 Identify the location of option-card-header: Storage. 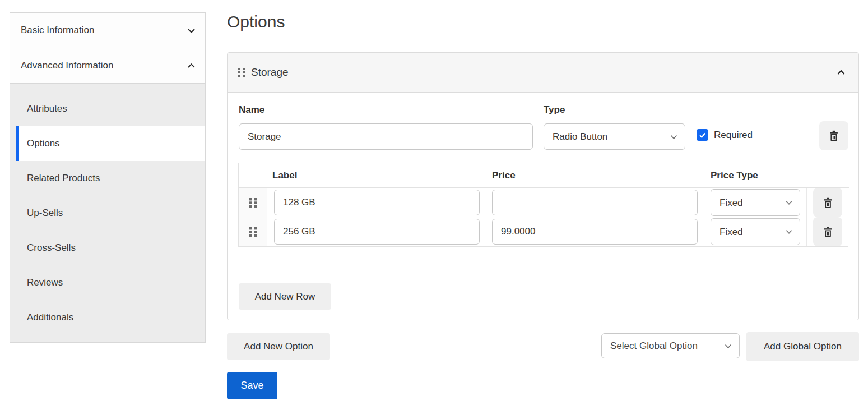
(543, 73).